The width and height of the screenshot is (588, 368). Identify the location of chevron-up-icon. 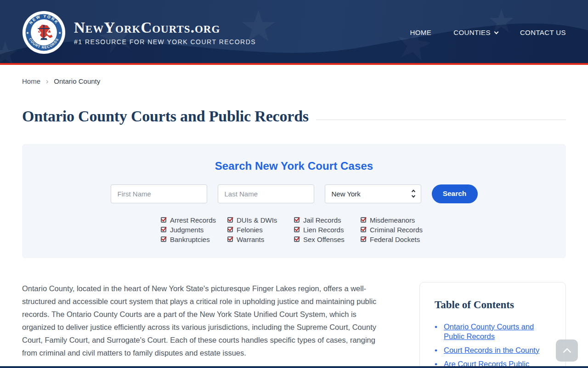
(567, 352).